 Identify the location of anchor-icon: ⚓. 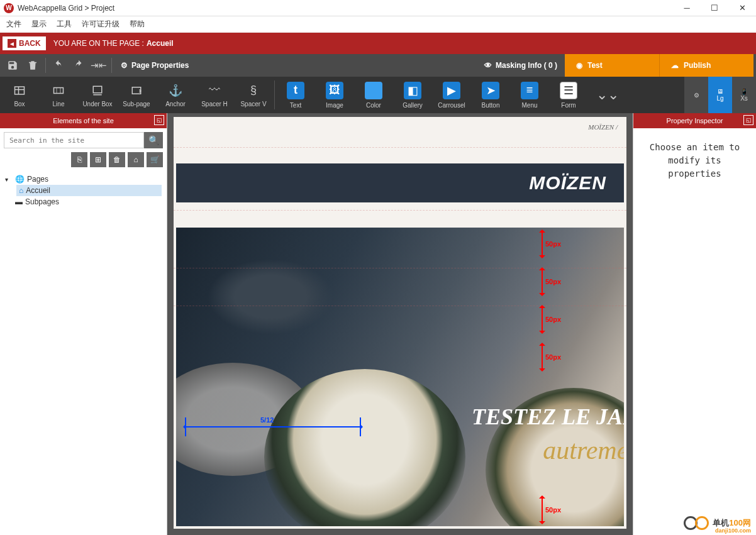
(175, 91).